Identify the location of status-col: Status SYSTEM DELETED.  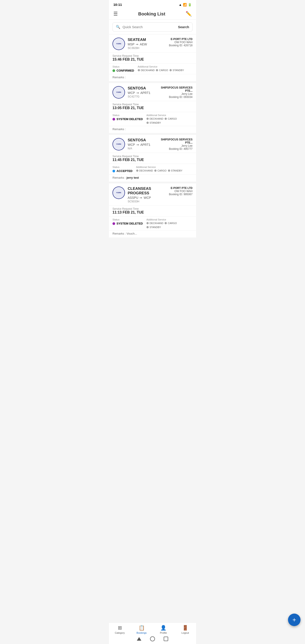
(128, 224).